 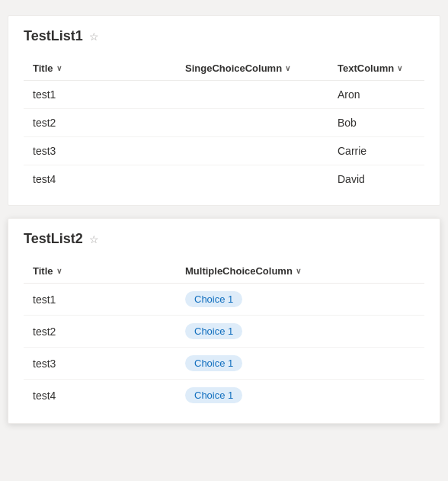 What do you see at coordinates (100, 180) in the screenshot?
I see `list1-row-title: test4` at bounding box center [100, 180].